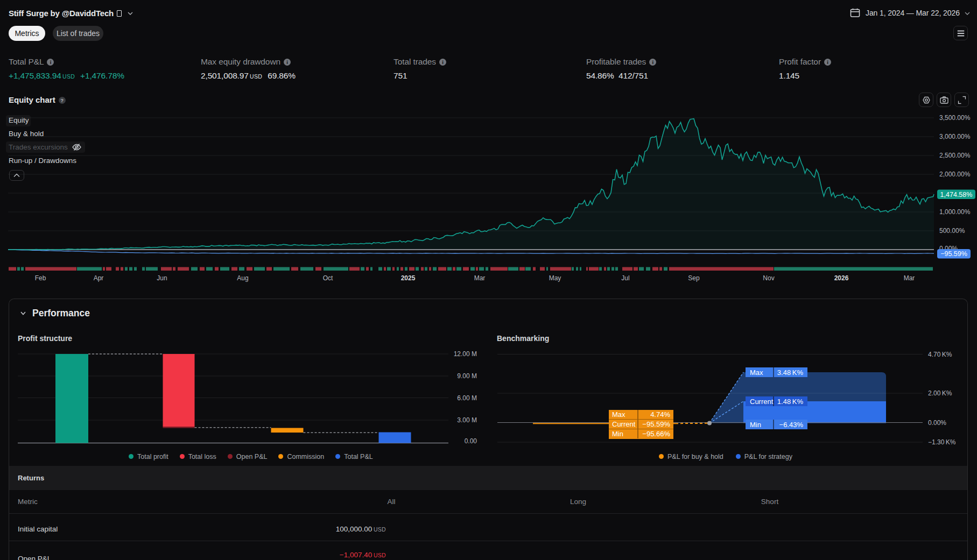 The height and width of the screenshot is (560, 977). What do you see at coordinates (957, 195) in the screenshot?
I see `svg-text: 1,474.58%` at bounding box center [957, 195].